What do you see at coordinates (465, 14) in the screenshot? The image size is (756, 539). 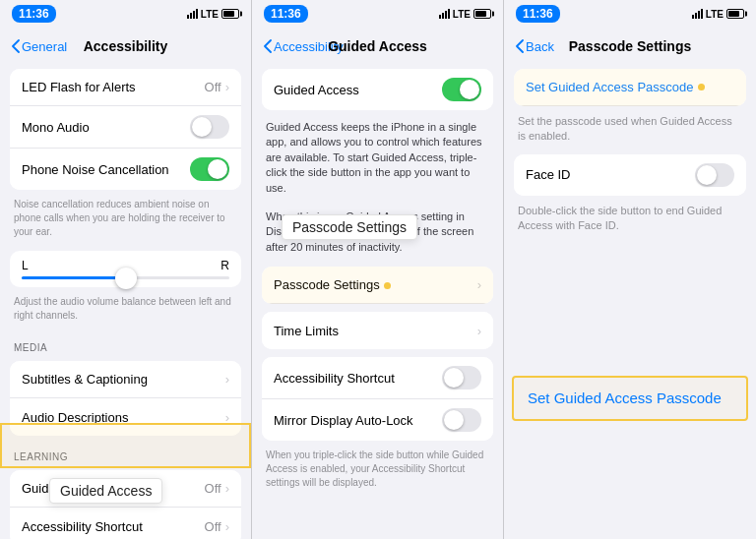 I see `status-icons-2: LTE` at bounding box center [465, 14].